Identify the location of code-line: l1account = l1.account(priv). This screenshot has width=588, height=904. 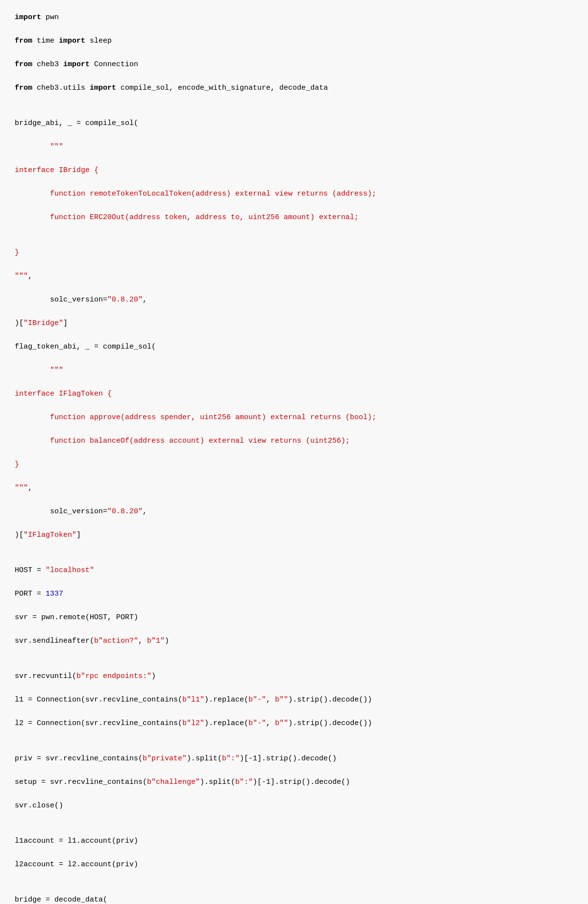
(294, 841).